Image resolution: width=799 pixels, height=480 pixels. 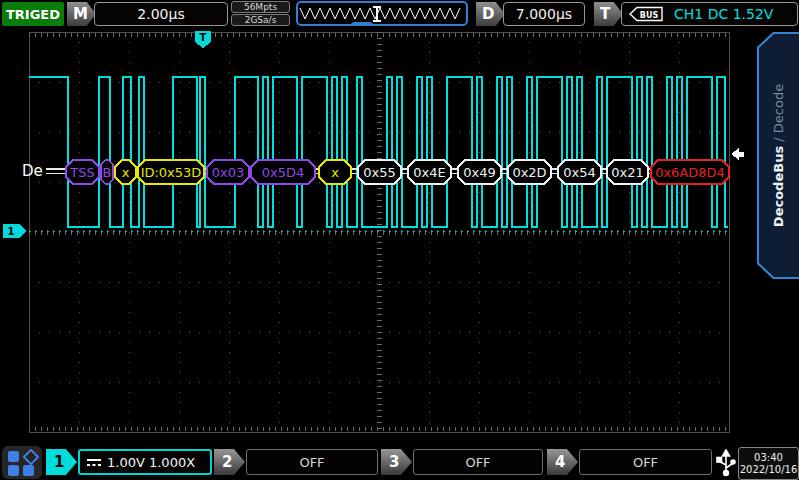 I want to click on channel2-badge: 2, so click(x=230, y=462).